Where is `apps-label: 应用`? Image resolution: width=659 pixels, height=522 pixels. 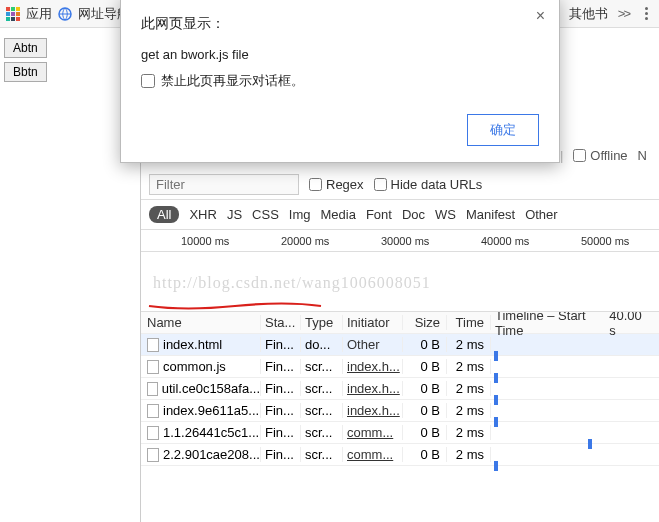
apps-label: 应用 is located at coordinates (39, 14).